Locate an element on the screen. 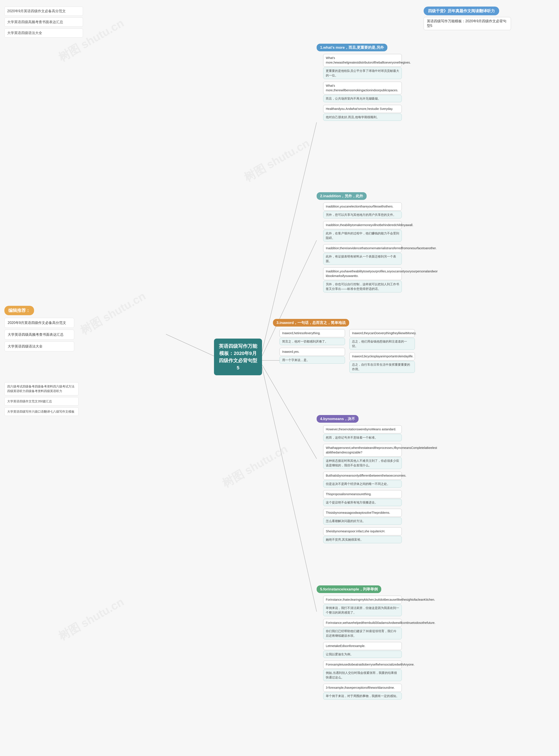 The height and width of the screenshot is (756, 559). s5-node1: Forinstance,Ihateclearingmykitchen,butId… is located at coordinates (362, 606).